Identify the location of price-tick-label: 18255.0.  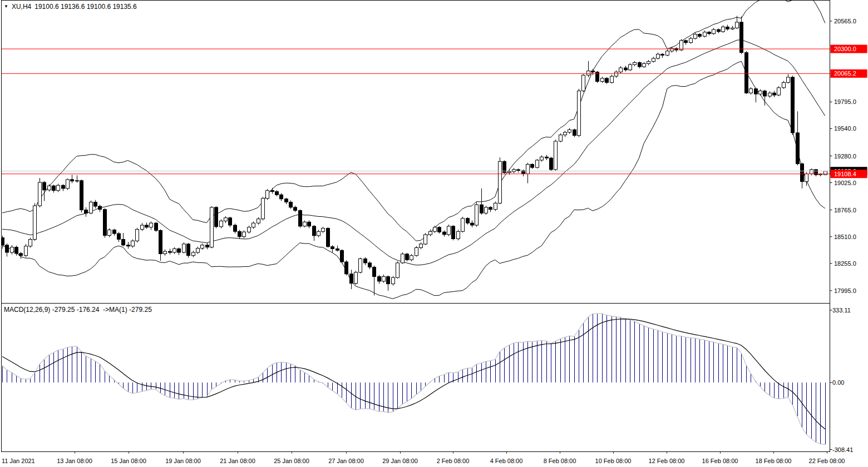
(845, 264).